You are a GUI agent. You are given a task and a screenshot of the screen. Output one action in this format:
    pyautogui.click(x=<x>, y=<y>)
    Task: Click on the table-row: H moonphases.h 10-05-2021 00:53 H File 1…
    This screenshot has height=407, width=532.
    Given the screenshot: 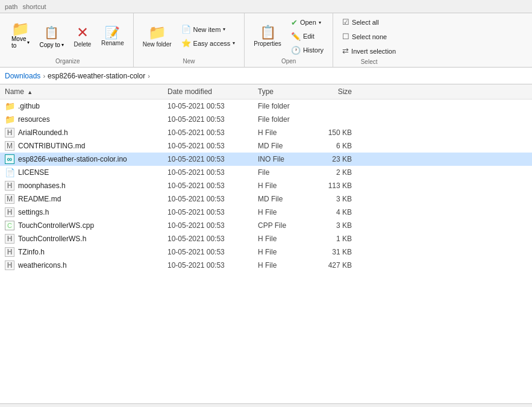 What is the action you would take?
    pyautogui.click(x=266, y=186)
    